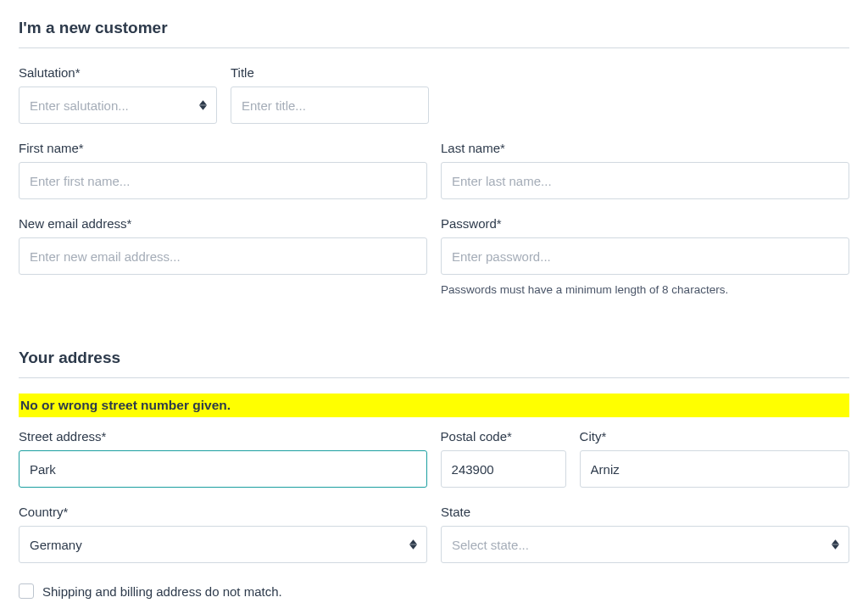 The width and height of the screenshot is (868, 614). What do you see at coordinates (223, 458) in the screenshot?
I see `street-group: Street address*` at bounding box center [223, 458].